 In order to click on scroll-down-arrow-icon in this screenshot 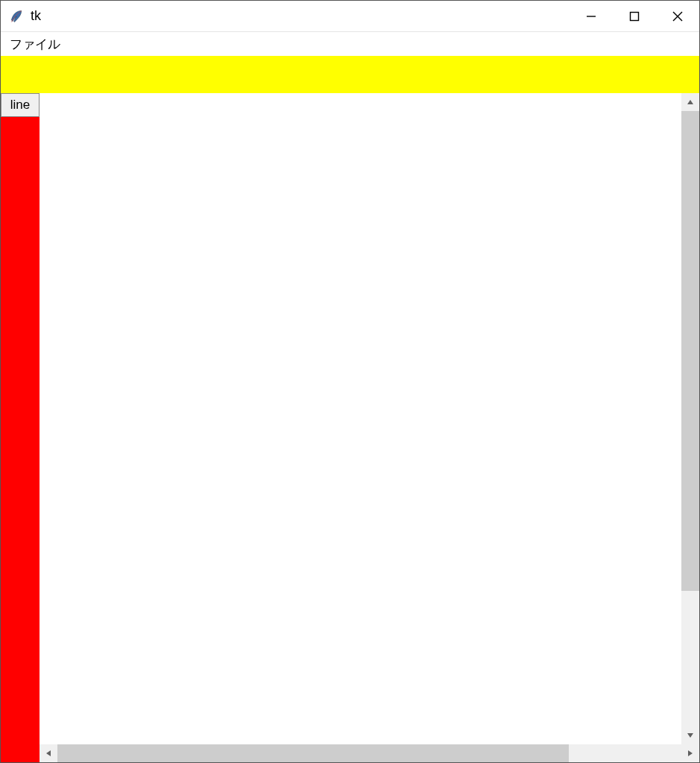, I will do `click(690, 735)`.